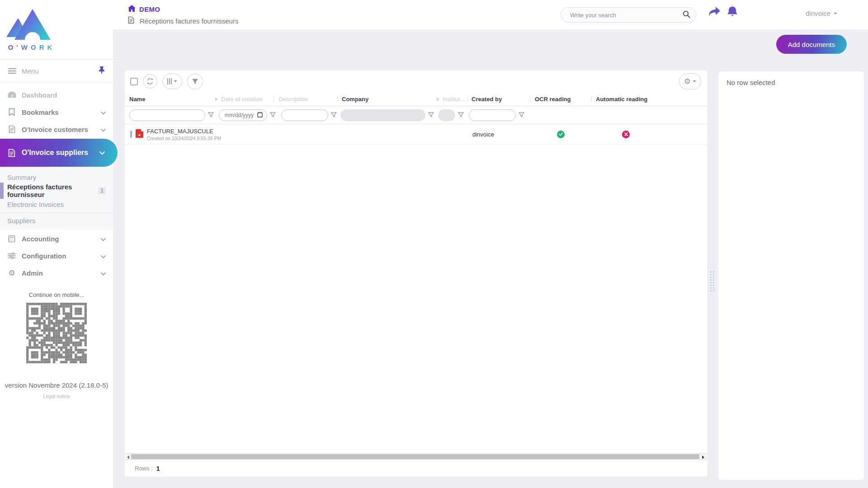 Image resolution: width=868 pixels, height=488 pixels. Describe the element at coordinates (416, 99) in the screenshot. I see `table-header-row: Name Date of creation Description Compan…` at that location.